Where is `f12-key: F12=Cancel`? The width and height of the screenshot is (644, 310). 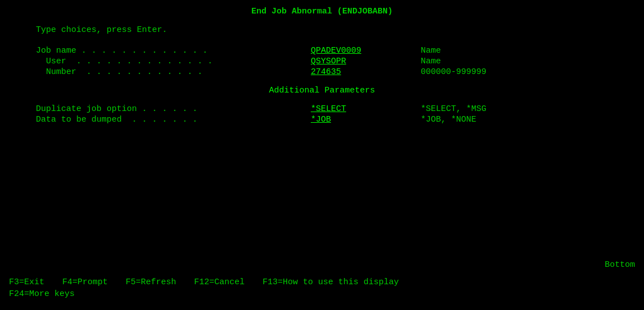
f12-key: F12=Cancel is located at coordinates (219, 283).